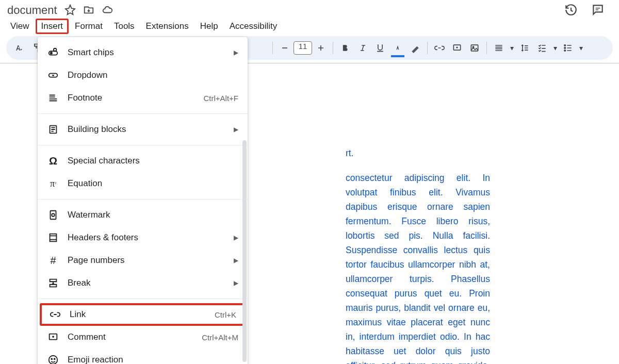  What do you see at coordinates (225, 315) in the screenshot?
I see `menu-item-shortcut: Ctrl+K` at bounding box center [225, 315].